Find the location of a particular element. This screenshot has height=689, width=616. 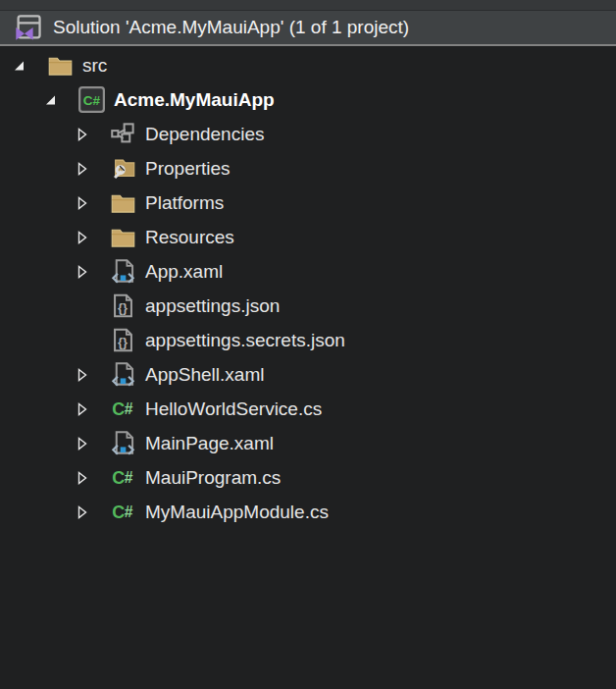

tree-item-appshell-xaml: AppShell.xaml is located at coordinates (308, 375).